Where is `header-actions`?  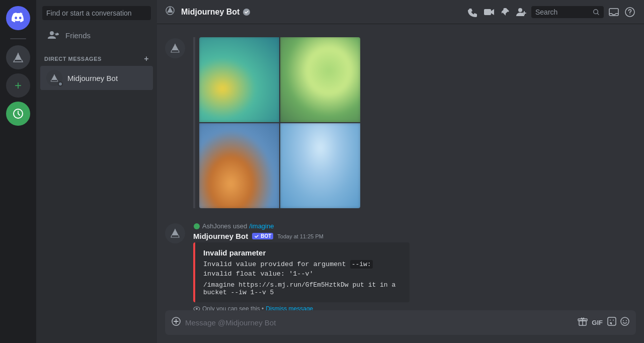 header-actions is located at coordinates (551, 12).